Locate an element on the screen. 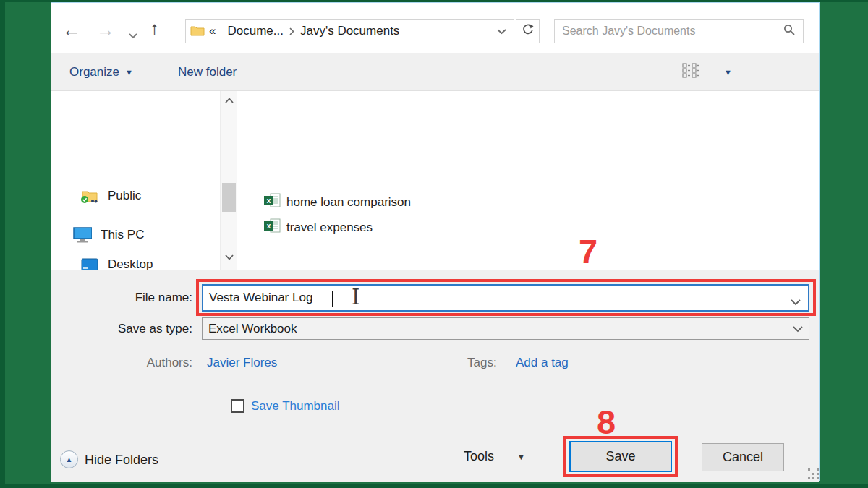 Image resolution: width=868 pixels, height=488 pixels. cancel-button: Cancel is located at coordinates (743, 457).